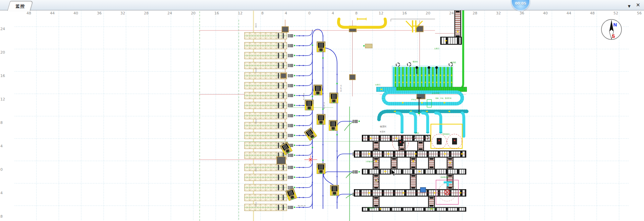 The height and width of the screenshot is (221, 644). Describe the element at coordinates (443, 98) in the screenshot. I see `svg-text: 维修、中转、暂存区域` at that location.